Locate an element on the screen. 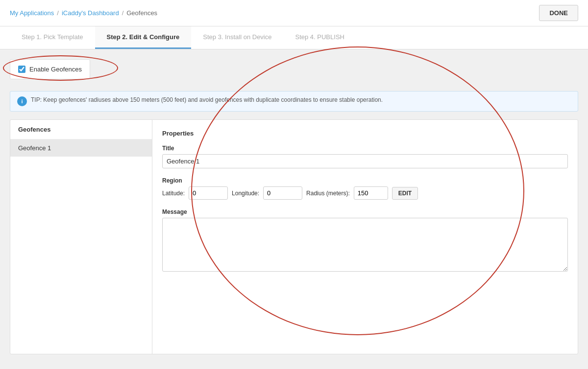 The image size is (588, 369). enable-geofences-checkbox is located at coordinates (22, 69).